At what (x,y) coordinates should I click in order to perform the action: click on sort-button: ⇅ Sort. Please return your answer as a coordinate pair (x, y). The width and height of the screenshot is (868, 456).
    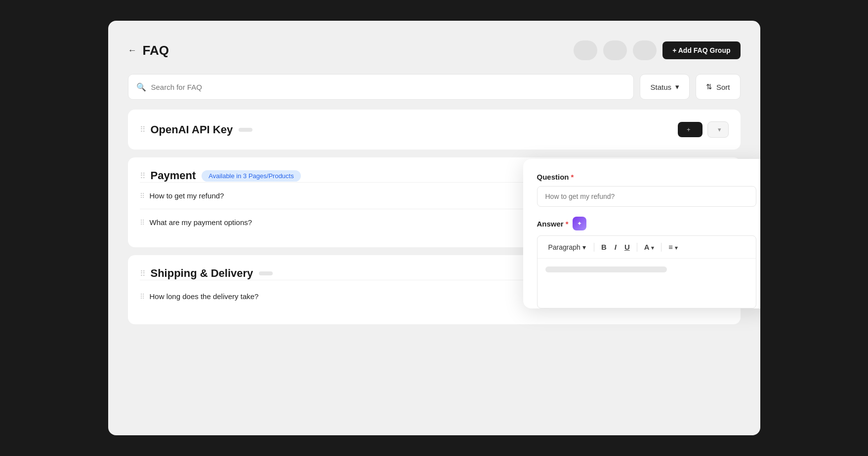
    Looking at the image, I should click on (718, 87).